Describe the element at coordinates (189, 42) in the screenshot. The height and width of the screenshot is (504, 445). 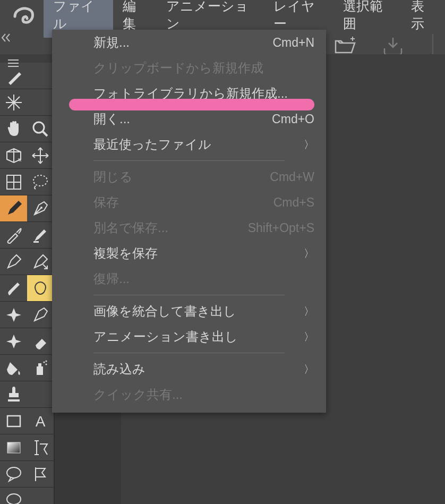
I see `menu-new: 新規... Cmd+N` at that location.